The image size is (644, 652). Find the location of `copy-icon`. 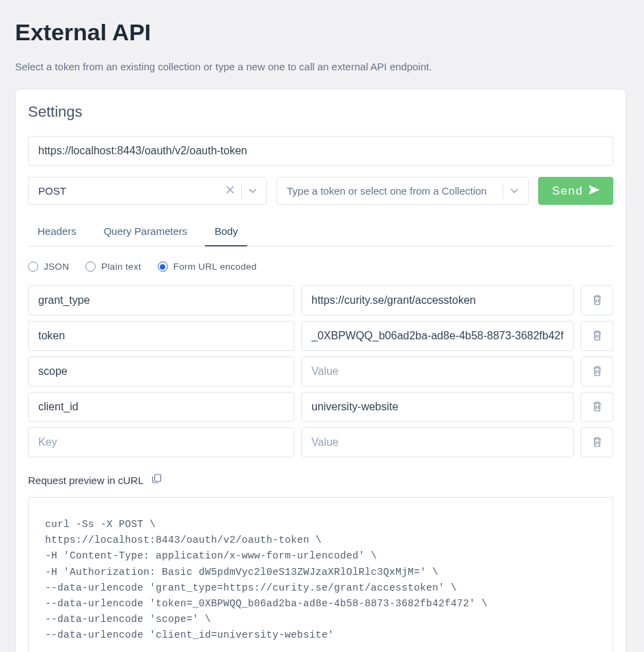

copy-icon is located at coordinates (157, 480).